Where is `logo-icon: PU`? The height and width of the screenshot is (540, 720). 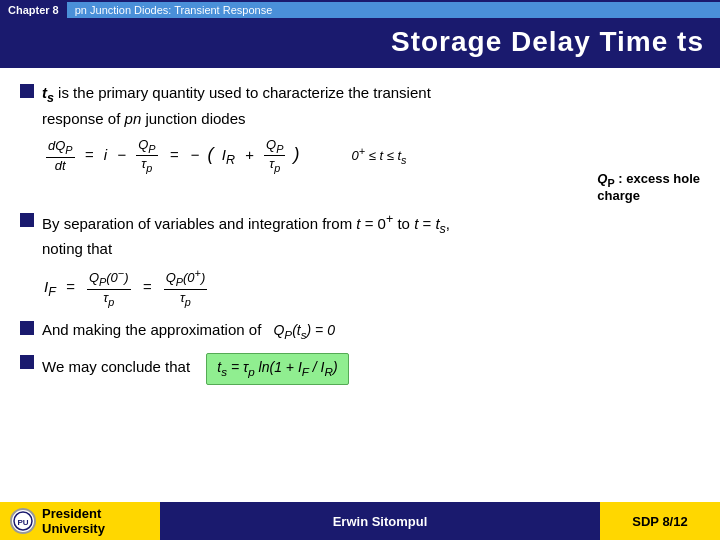 logo-icon: PU is located at coordinates (23, 521).